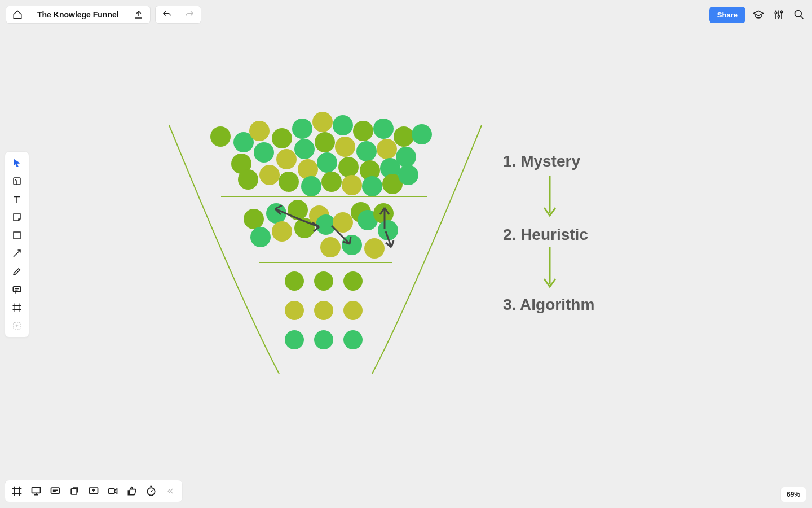 The image size is (812, 508). Describe the element at coordinates (779, 15) in the screenshot. I see `sliders-icon` at that location.